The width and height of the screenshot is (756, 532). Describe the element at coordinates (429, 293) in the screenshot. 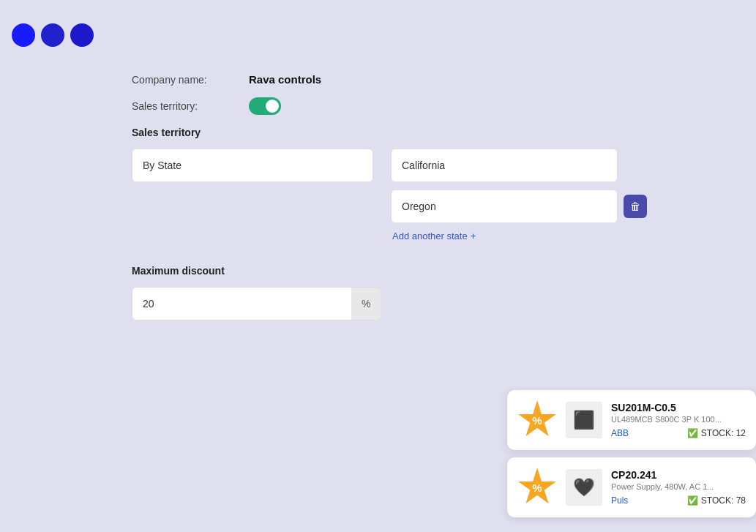

I see `discount-section: Maximum discount %` at that location.